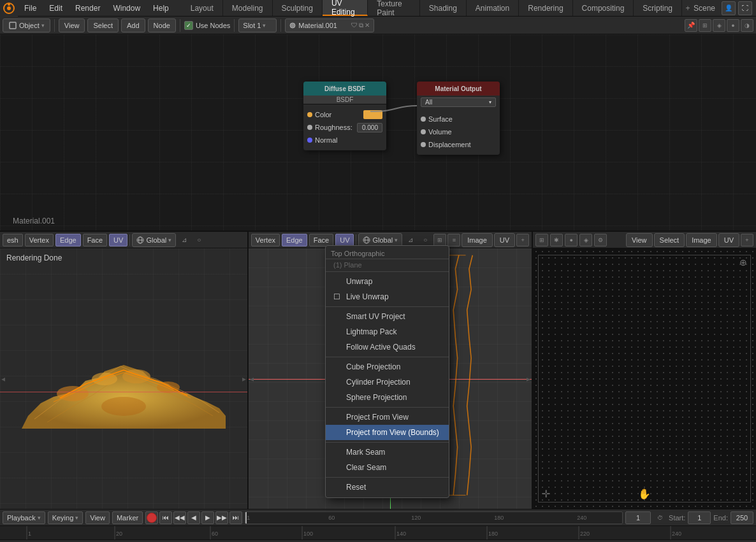 The width and height of the screenshot is (756, 542). Describe the element at coordinates (604, 8) in the screenshot. I see `tab-compositing: Compositing` at that location.